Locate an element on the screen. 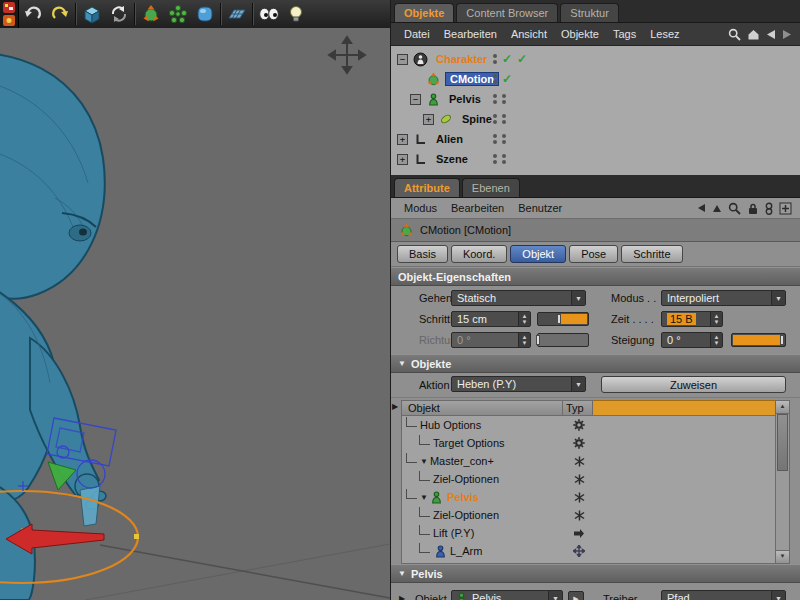 This screenshot has width=800, height=600. visibility-toggles: ✓✓ is located at coordinates (510, 59).